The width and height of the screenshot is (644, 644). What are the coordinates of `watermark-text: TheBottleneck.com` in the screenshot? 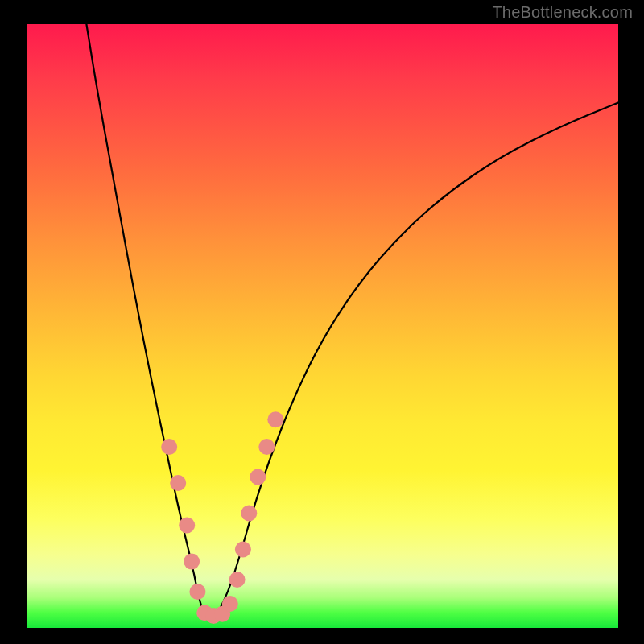 It's located at (562, 13).